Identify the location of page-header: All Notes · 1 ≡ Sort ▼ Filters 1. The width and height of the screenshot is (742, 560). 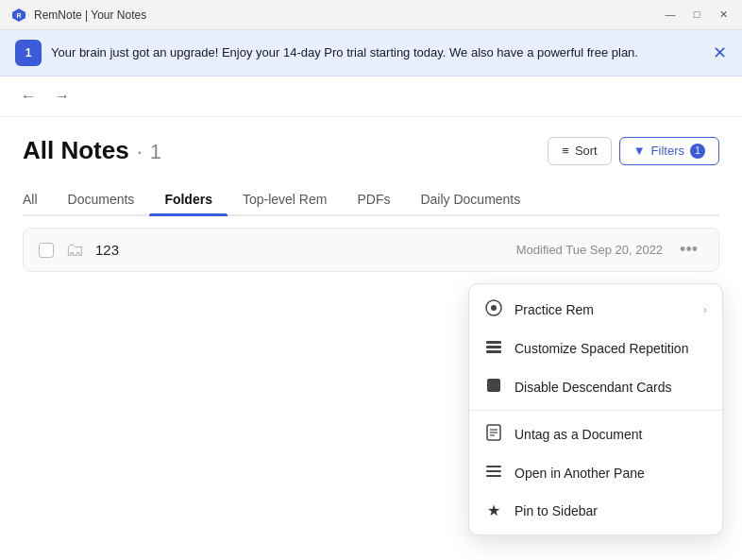
(371, 151).